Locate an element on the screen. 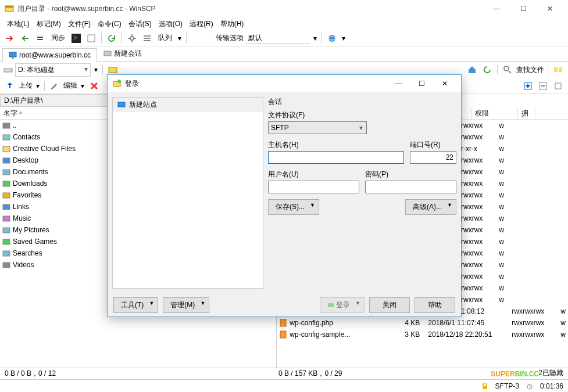 The width and height of the screenshot is (568, 392). menu-help: 帮助(H) is located at coordinates (233, 24).